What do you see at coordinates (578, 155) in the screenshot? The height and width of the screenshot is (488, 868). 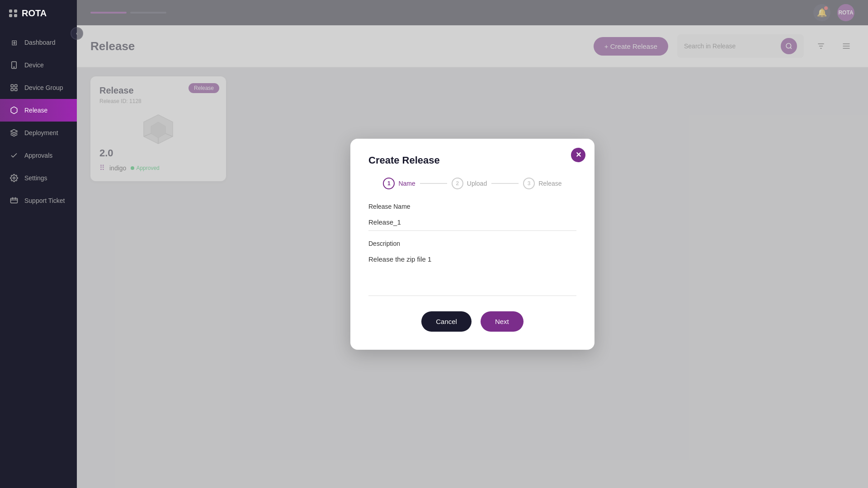 I see `modal-close-button: ✕` at bounding box center [578, 155].